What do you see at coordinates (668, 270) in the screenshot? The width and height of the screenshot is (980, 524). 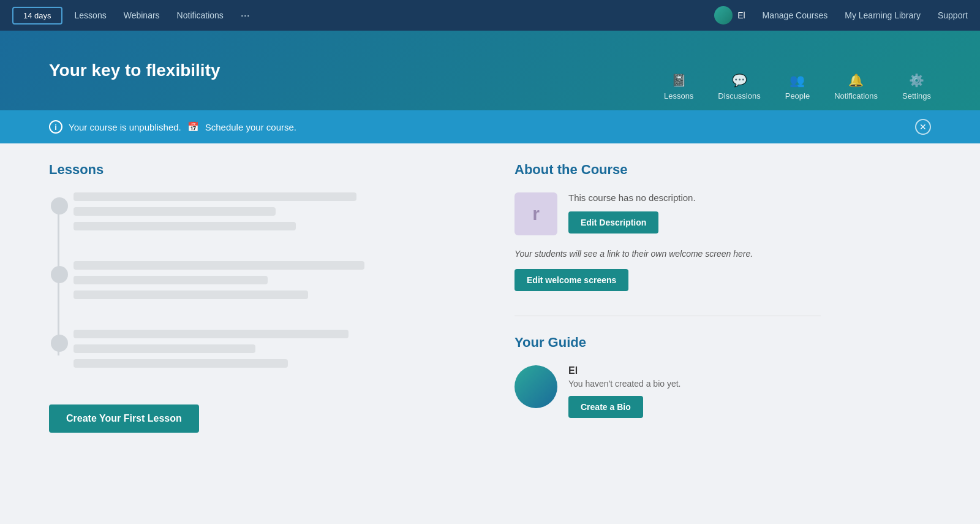 I see `welcome-section: Your students will see a link to their o…` at bounding box center [668, 270].